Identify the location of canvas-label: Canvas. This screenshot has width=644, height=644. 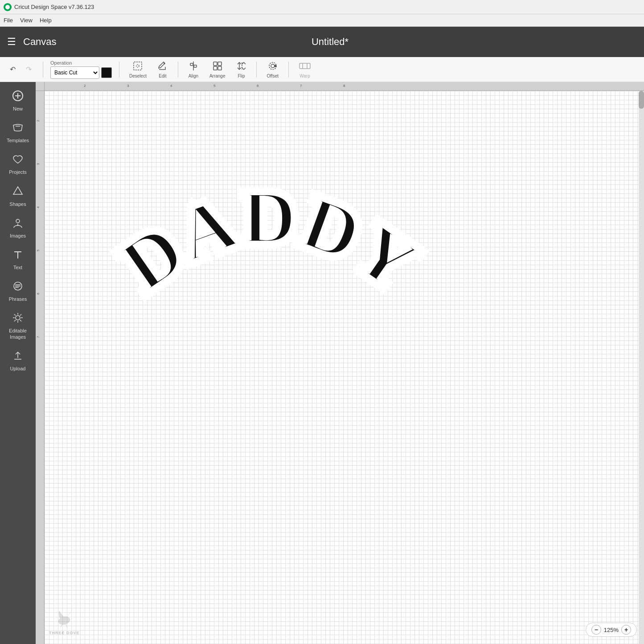
(168, 42).